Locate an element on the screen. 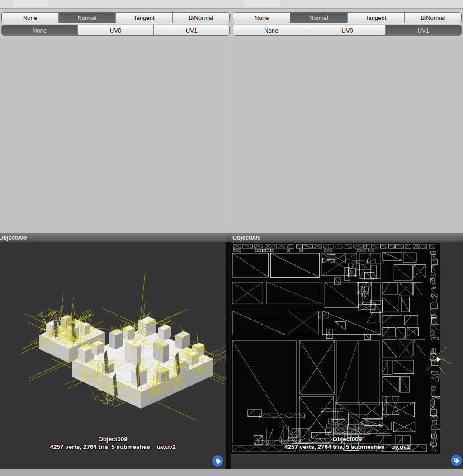 This screenshot has height=476, width=463. window-bottom-strip is located at coordinates (232, 472).